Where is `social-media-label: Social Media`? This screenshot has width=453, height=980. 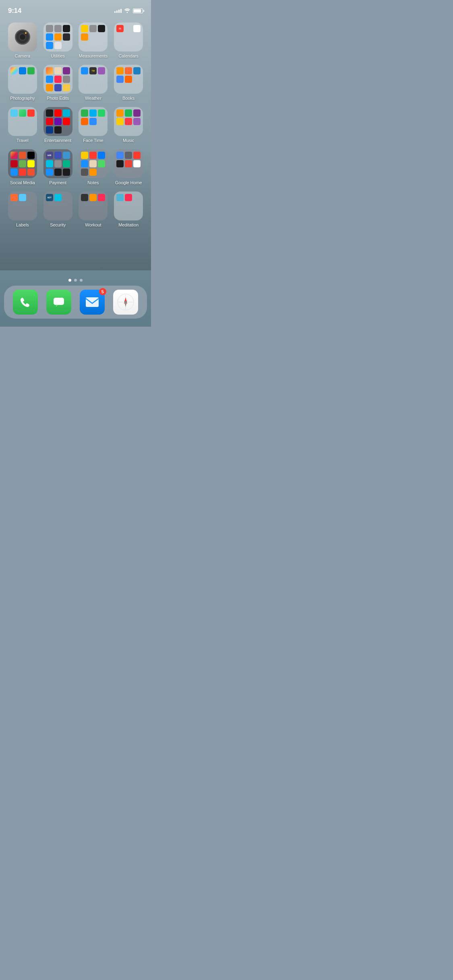 social-media-label: Social Media is located at coordinates (23, 183).